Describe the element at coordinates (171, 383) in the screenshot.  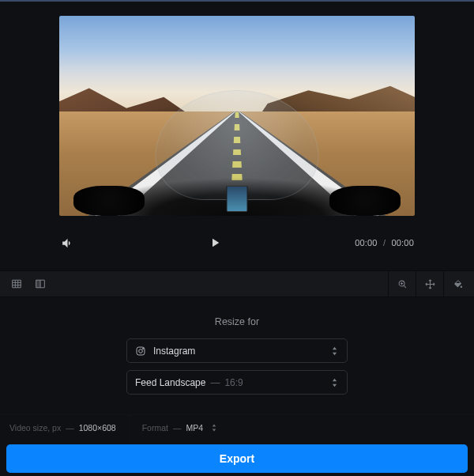
I see `preset-label: Feed Landscape` at that location.